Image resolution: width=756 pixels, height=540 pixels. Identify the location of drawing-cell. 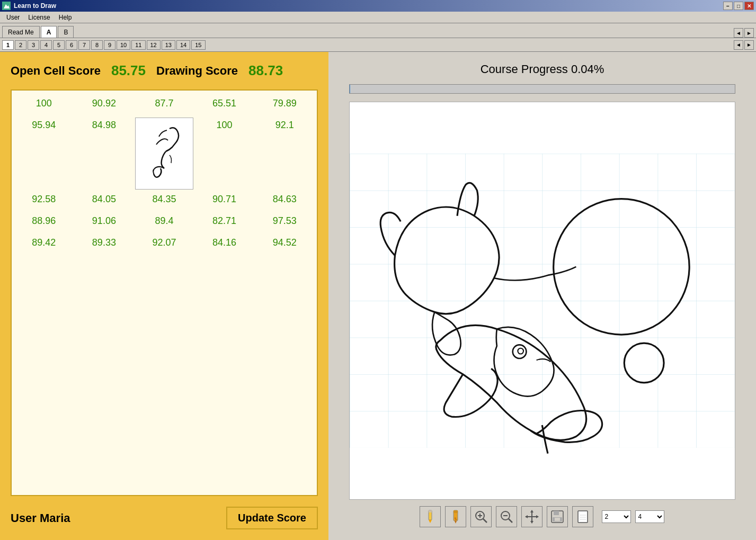
(164, 154).